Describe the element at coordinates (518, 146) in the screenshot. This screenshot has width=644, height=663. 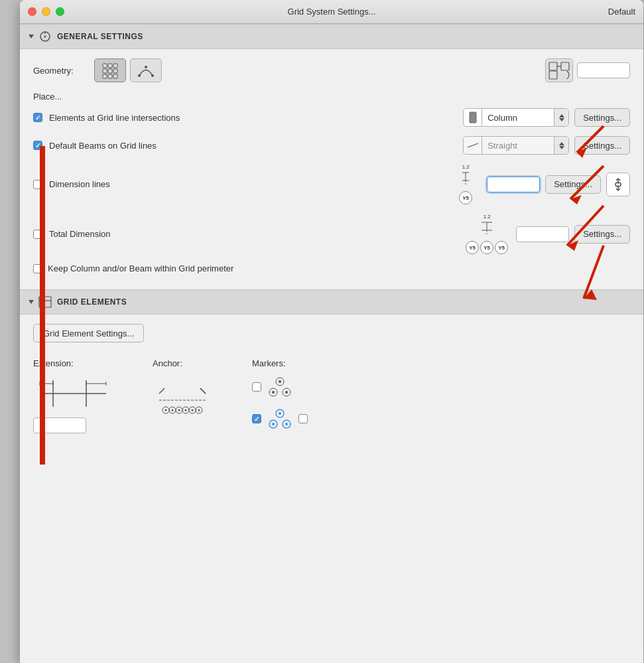
I see `straight-dropdown-value: Straight` at that location.